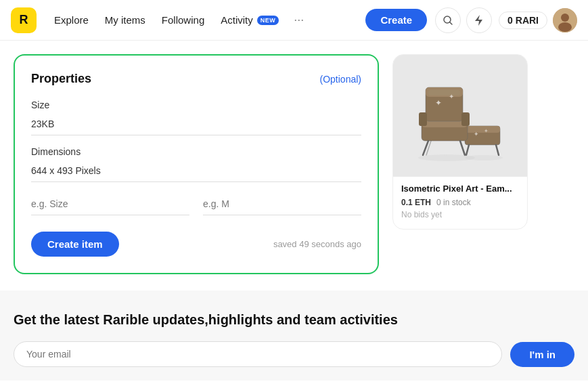 The width and height of the screenshot is (588, 388). I want to click on navbar: R Explore My items Following Activity NE…, so click(294, 20).